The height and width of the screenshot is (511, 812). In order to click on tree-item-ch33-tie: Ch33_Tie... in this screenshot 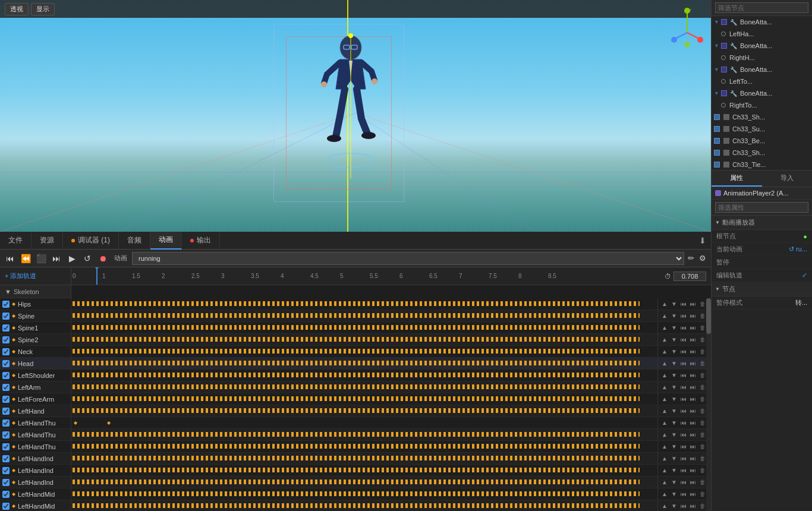, I will do `click(762, 165)`.